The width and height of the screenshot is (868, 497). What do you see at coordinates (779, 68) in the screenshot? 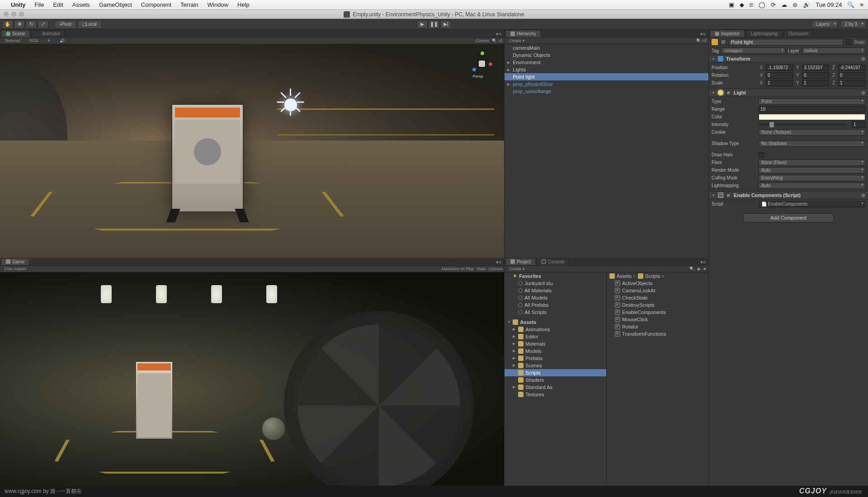
I see `position-x-input` at bounding box center [779, 68].